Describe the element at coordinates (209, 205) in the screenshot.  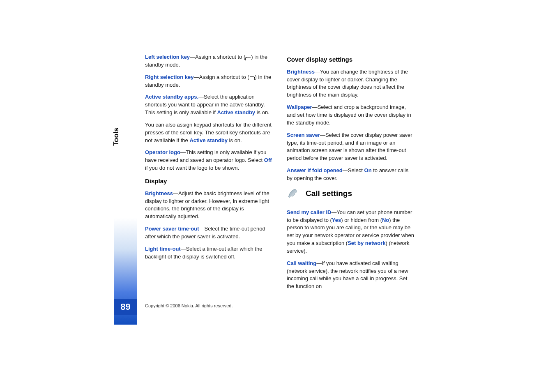
I see `setting-brightness: Brightness—Adjust the basic brightness l…` at that location.